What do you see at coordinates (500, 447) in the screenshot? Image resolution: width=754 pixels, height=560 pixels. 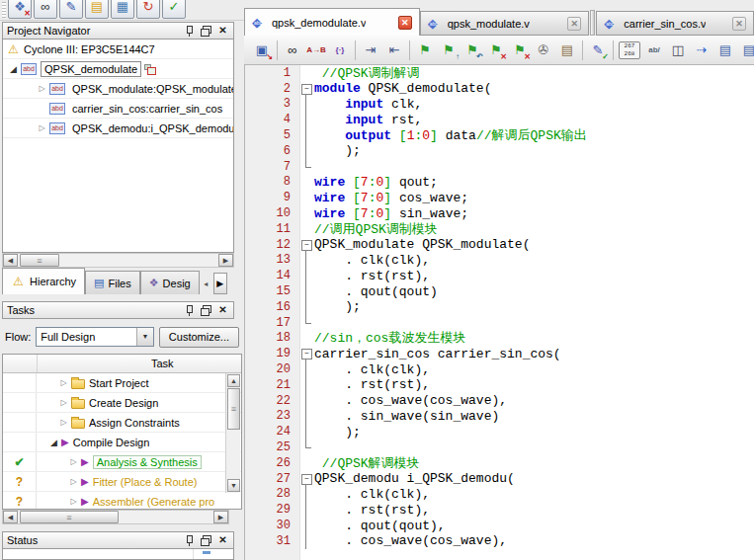 I see `code-line: 25` at bounding box center [500, 447].